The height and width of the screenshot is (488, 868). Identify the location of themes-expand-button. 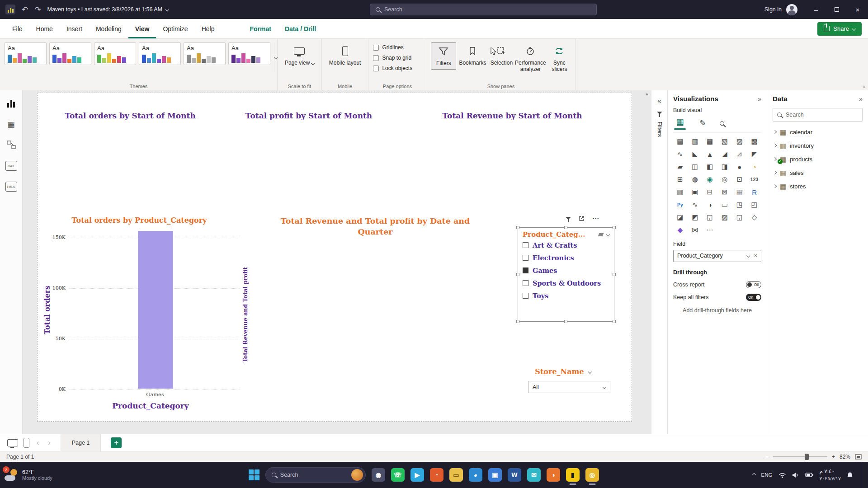
(276, 57).